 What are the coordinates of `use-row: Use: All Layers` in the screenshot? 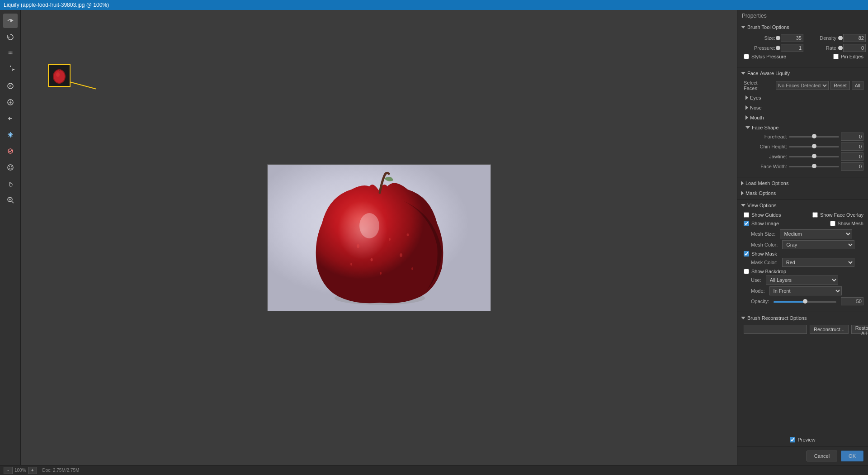 It's located at (804, 280).